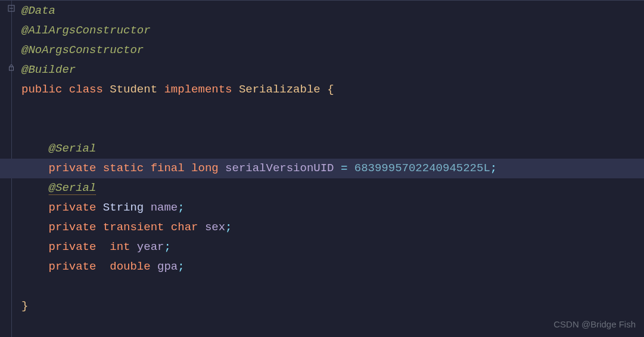  Describe the element at coordinates (73, 149) in the screenshot. I see `token-annotation: @Serial` at that location.